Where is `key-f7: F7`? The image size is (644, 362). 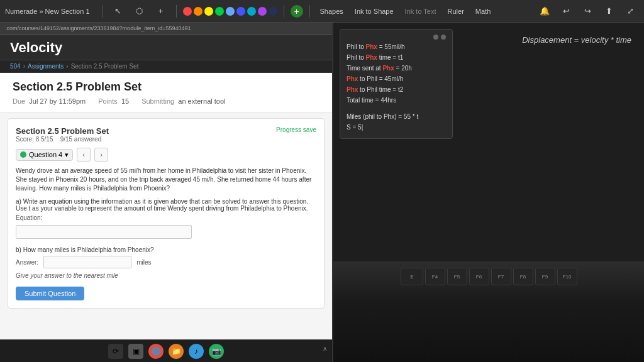 key-f7: F7 is located at coordinates (501, 277).